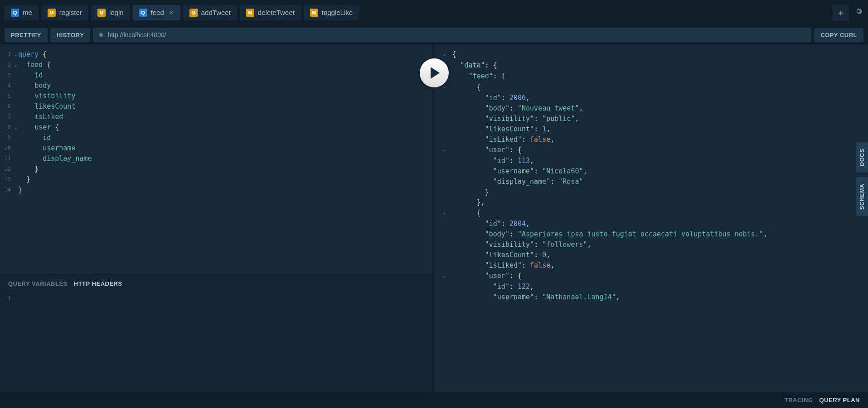 This screenshot has width=868, height=408. I want to click on close-icon: ✕, so click(171, 13).